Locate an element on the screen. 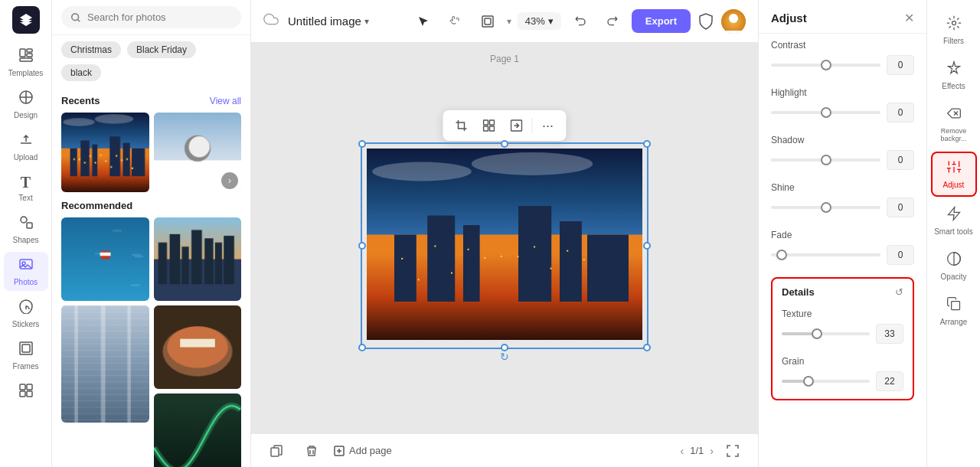 The width and height of the screenshot is (980, 467). handle-tl is located at coordinates (362, 144).